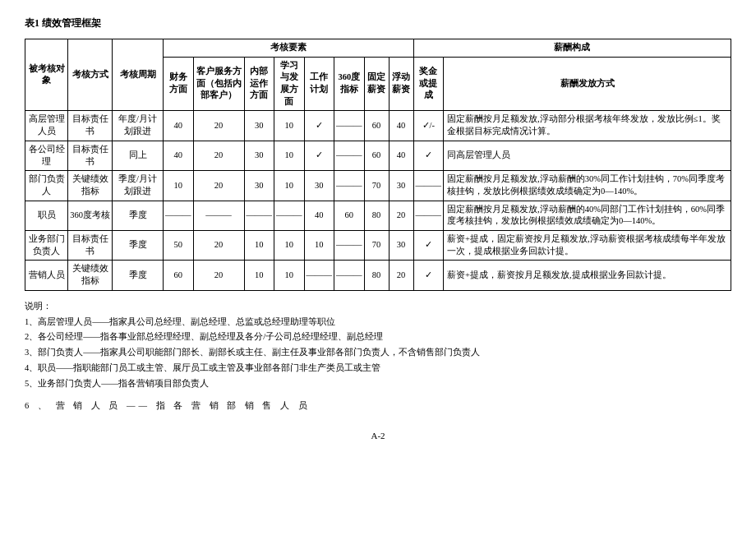  I want to click on cell-pay-method: 同高层管理人员, so click(588, 155).